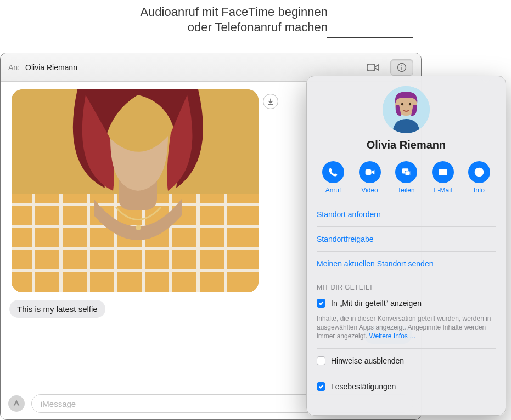  What do you see at coordinates (52, 67) in the screenshot?
I see `recipient-name: Olivia Riemann` at bounding box center [52, 67].